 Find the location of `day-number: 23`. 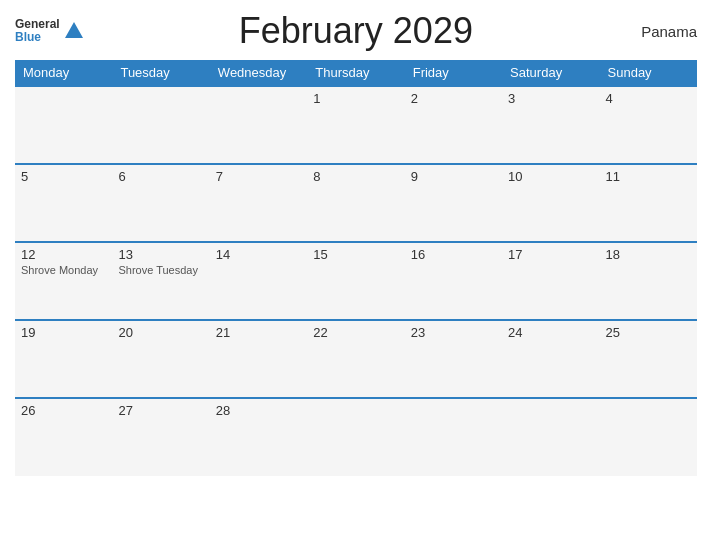

day-number: 23 is located at coordinates (454, 332).